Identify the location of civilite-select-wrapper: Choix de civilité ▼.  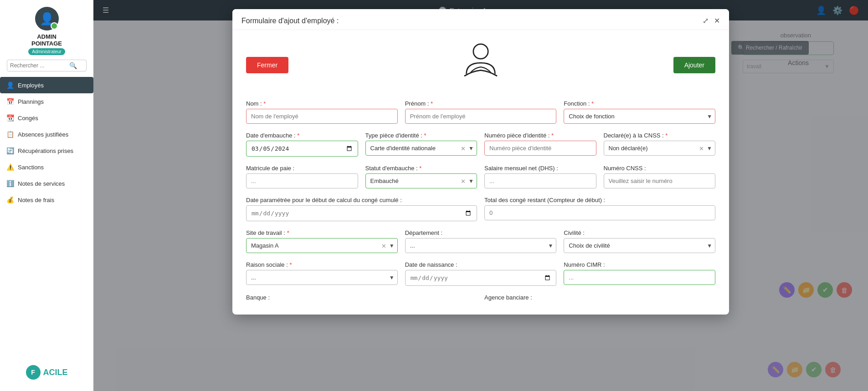
(640, 246).